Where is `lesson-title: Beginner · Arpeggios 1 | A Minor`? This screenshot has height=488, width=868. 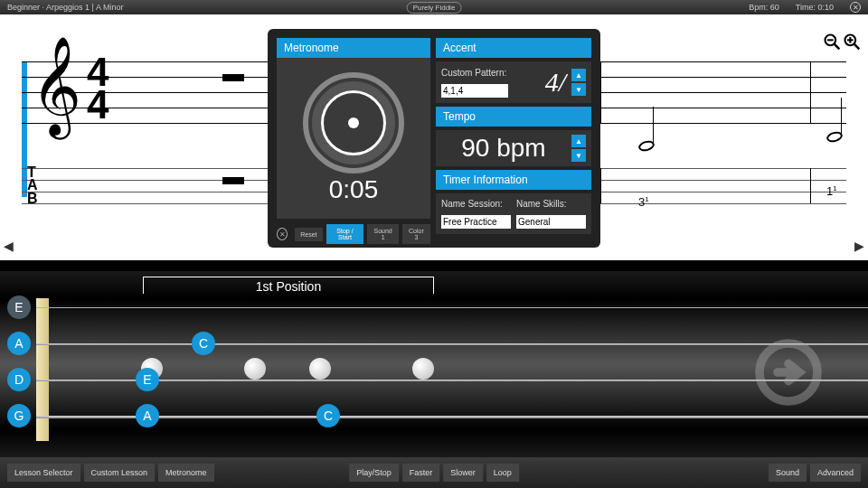
lesson-title: Beginner · Arpeggios 1 | A Minor is located at coordinates (65, 7).